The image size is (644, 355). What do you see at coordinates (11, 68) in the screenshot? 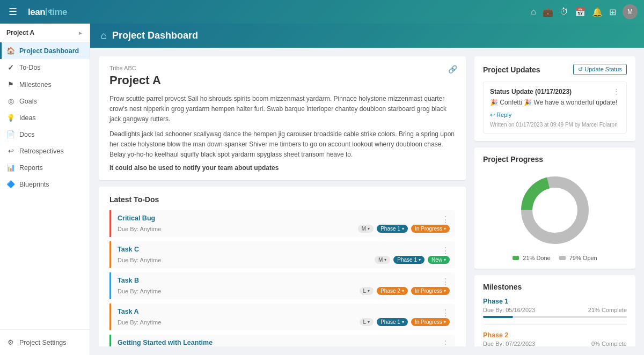
I see `check-icon: ✓` at bounding box center [11, 68].